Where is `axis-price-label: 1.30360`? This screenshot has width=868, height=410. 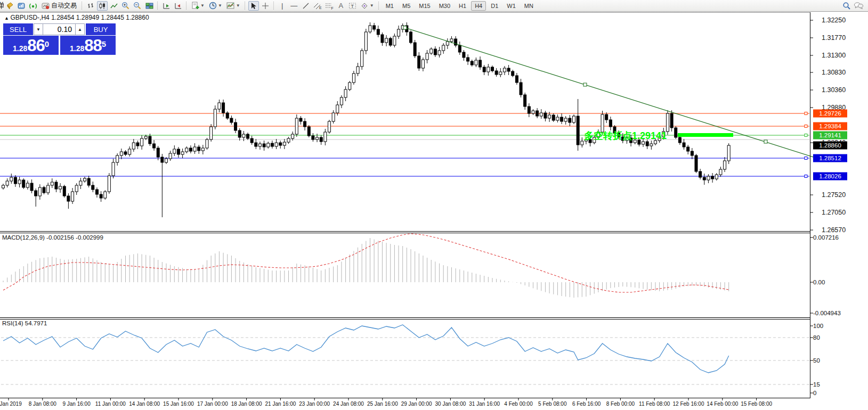
axis-price-label: 1.30360 is located at coordinates (833, 90).